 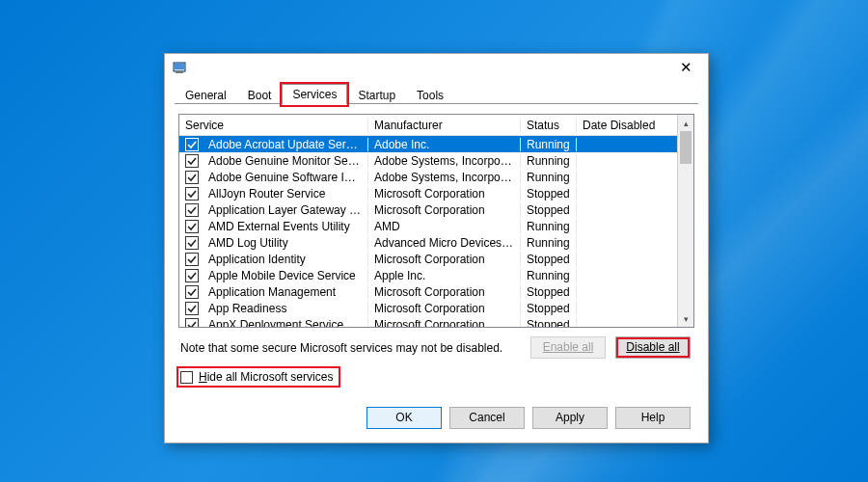 What do you see at coordinates (258, 377) in the screenshot?
I see `hide-ms-services-row: Hide all Microsoft services` at bounding box center [258, 377].